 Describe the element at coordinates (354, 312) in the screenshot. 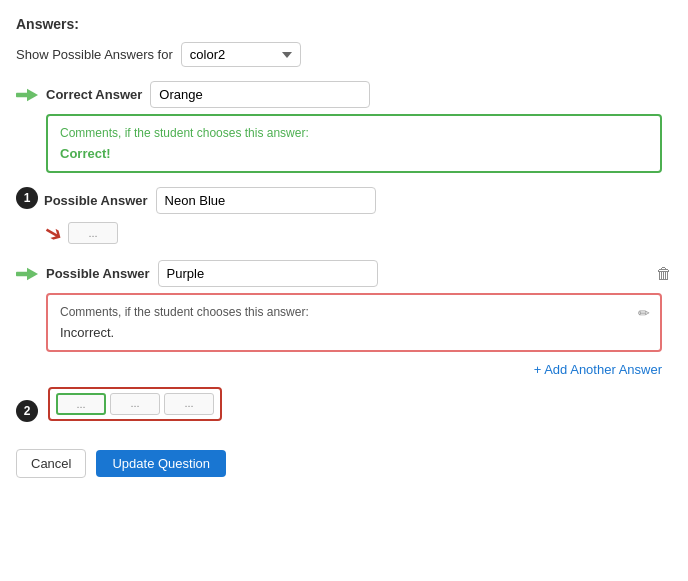

I see `possible-answer-2-comment-label: Comments, if the student chooses this an…` at that location.